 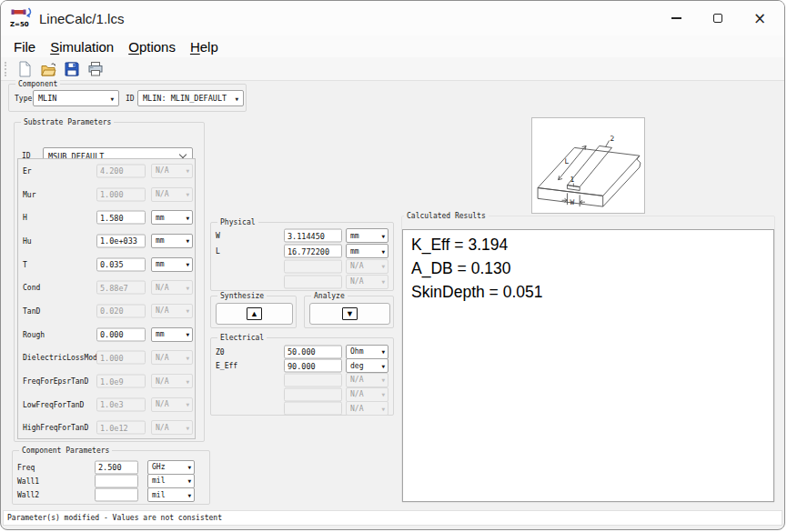 What do you see at coordinates (106, 265) in the screenshot?
I see `parameter-row: T mm ▼` at bounding box center [106, 265].